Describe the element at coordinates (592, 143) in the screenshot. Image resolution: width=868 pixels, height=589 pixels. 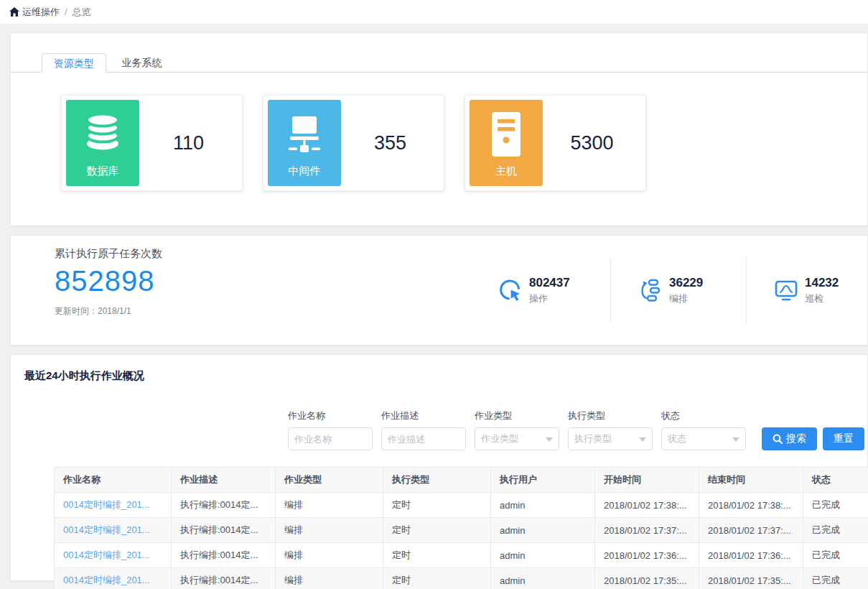
I see `host-count: 5300` at that location.